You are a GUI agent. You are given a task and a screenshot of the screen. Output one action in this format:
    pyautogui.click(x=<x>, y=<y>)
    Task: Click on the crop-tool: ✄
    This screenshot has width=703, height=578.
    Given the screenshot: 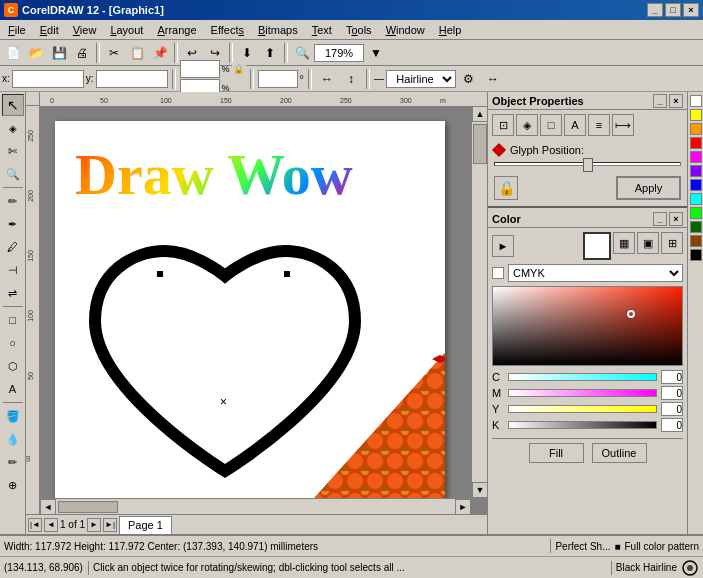 What is the action you would take?
    pyautogui.click(x=13, y=151)
    